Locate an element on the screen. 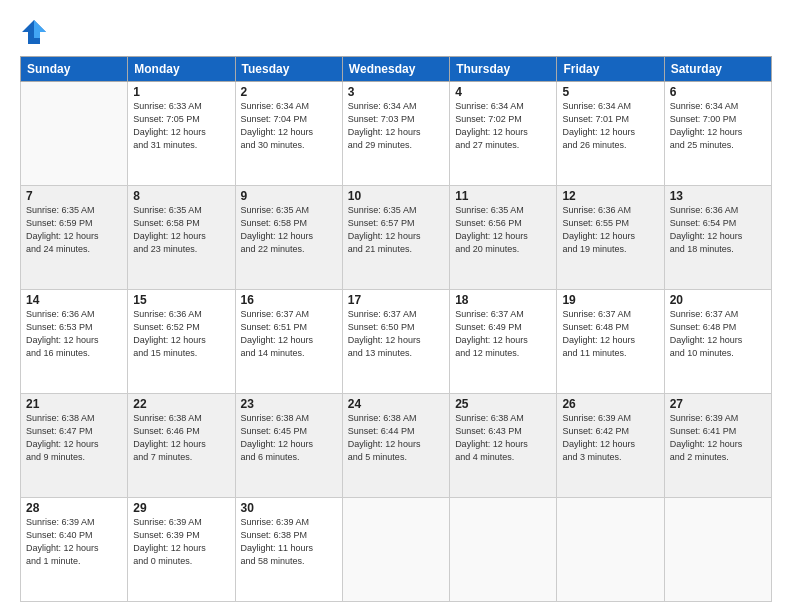 This screenshot has width=792, height=612. day-info: Sunrise: 6:34 AM Sunset: 7:00 PM Dayligh… is located at coordinates (718, 126).